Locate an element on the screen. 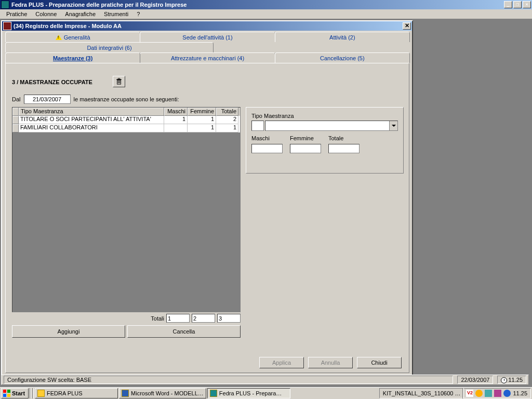 The height and width of the screenshot is (399, 532). cell-totale: 2 is located at coordinates (228, 120).